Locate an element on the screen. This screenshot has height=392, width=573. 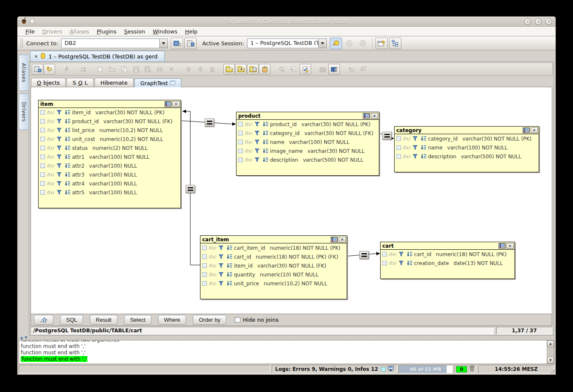
column-row-description: f(x)descriptionvarchar(500) NOT NULL is located at coordinates (308, 160).